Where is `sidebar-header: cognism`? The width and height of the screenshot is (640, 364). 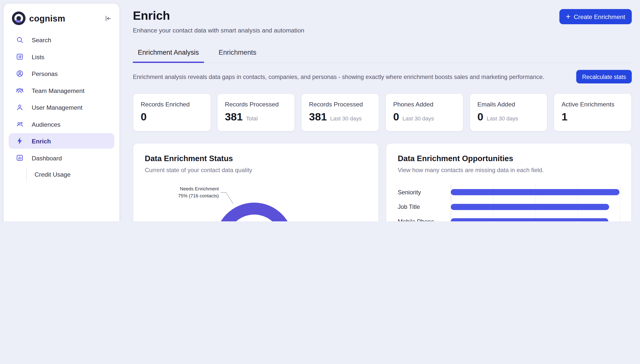
sidebar-header: cognism is located at coordinates (62, 16).